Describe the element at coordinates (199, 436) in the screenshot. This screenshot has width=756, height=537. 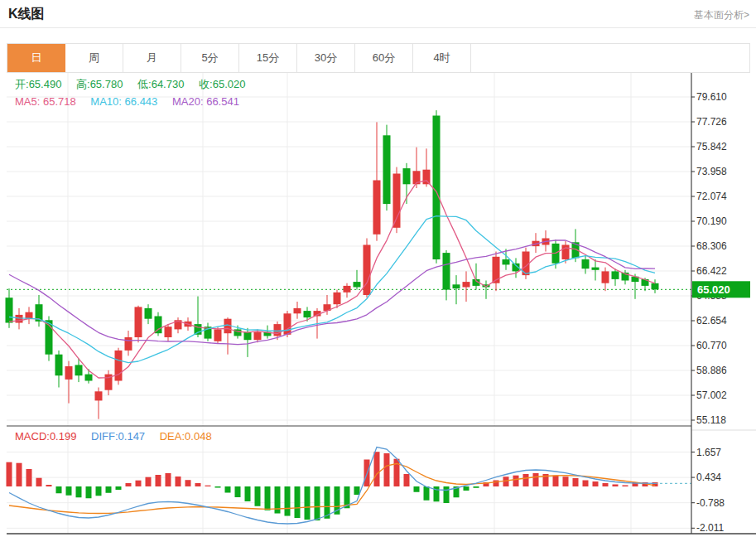
I see `dea-value: 0.048` at that location.